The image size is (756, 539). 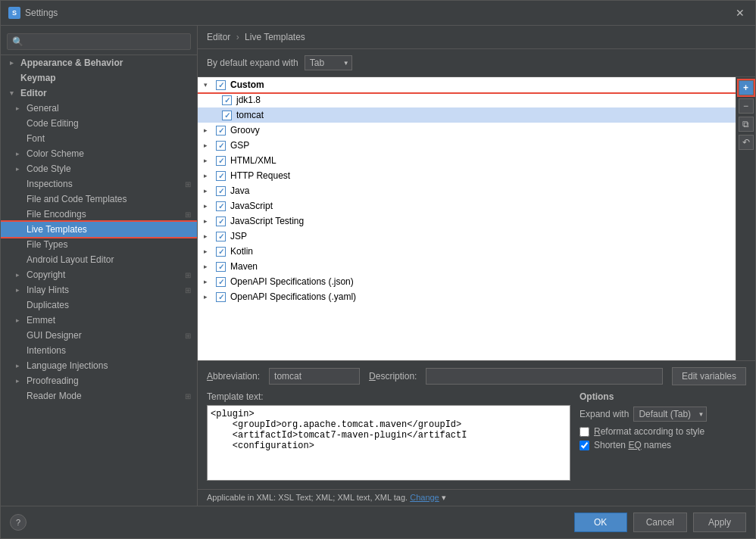 I want to click on search-box, so click(x=98, y=42).